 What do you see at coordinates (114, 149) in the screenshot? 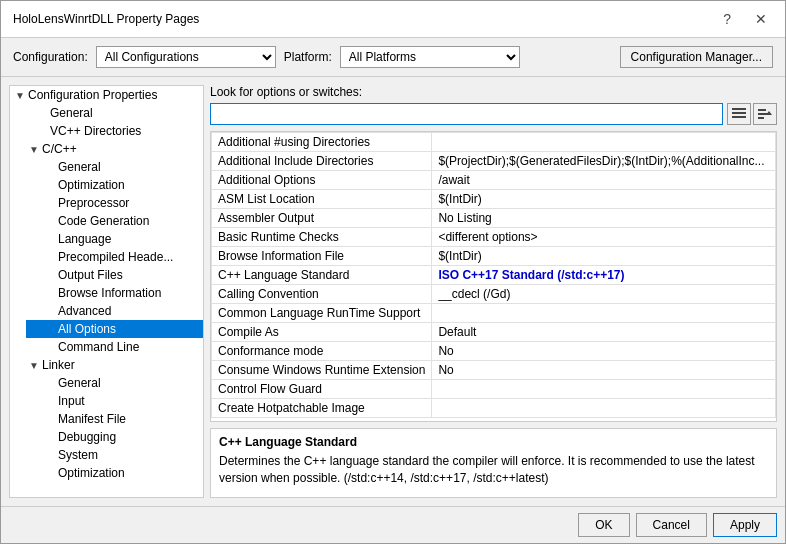
I see `tree-item-c-cpp: ▼C/C++` at bounding box center [114, 149].